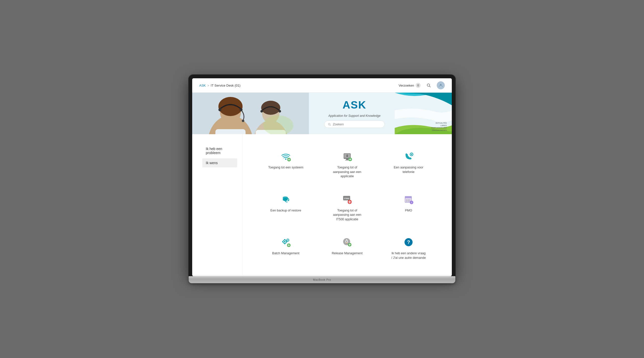 The height and width of the screenshot is (358, 644). Describe the element at coordinates (286, 156) in the screenshot. I see `wifi-plus-icon` at that location.